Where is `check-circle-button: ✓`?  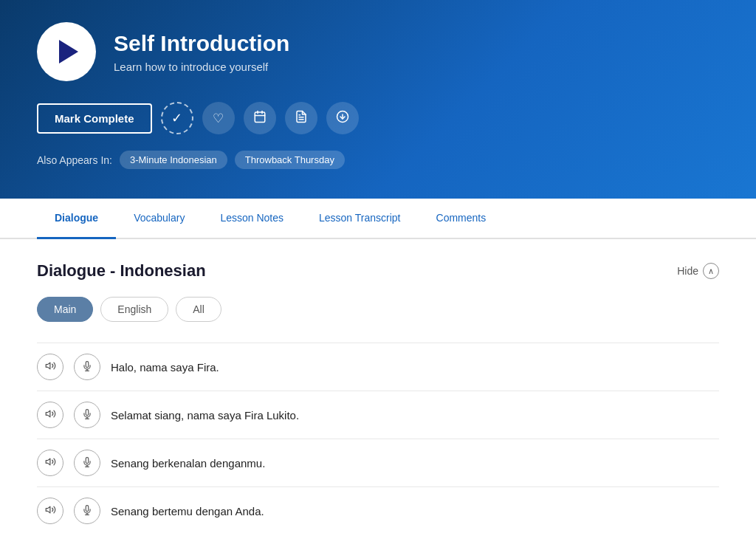 check-circle-button: ✓ is located at coordinates (177, 118).